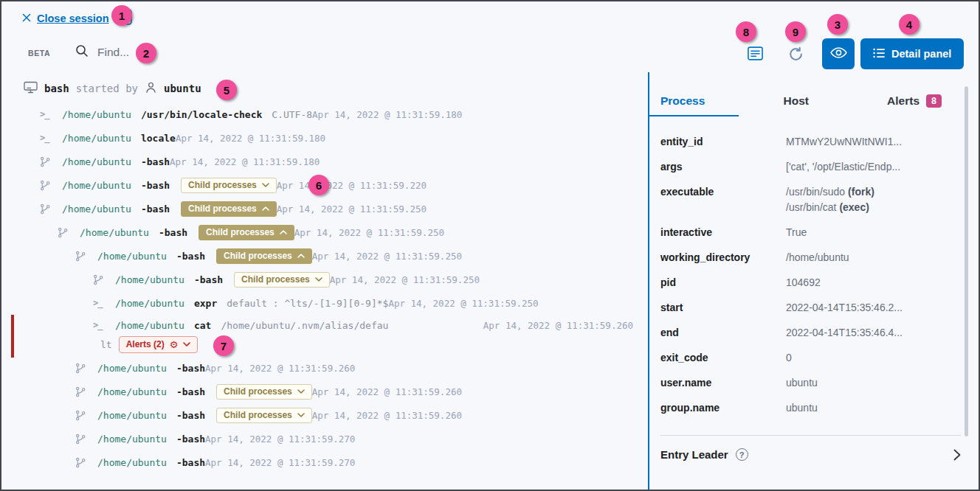 The image size is (980, 491). Describe the element at coordinates (812, 207) in the screenshot. I see `field-value-text: /usr/bin/cat` at that location.